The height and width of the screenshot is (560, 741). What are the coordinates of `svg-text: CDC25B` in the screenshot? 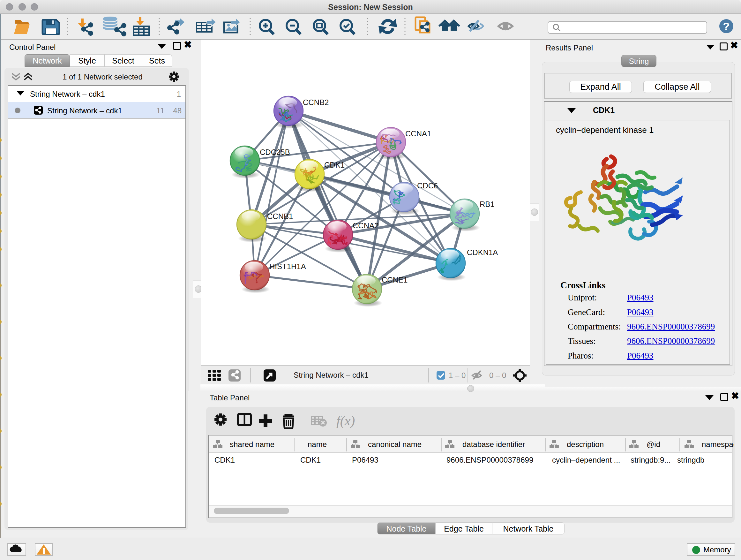 It's located at (275, 152).